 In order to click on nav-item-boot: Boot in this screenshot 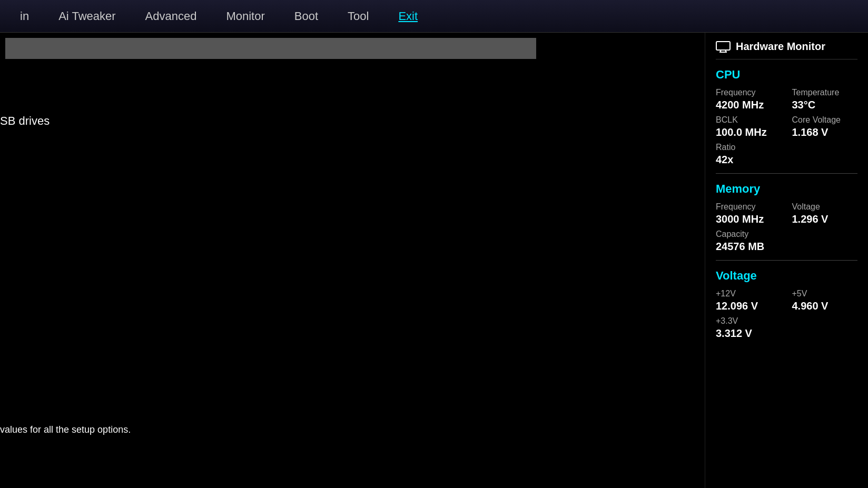, I will do `click(307, 16)`.